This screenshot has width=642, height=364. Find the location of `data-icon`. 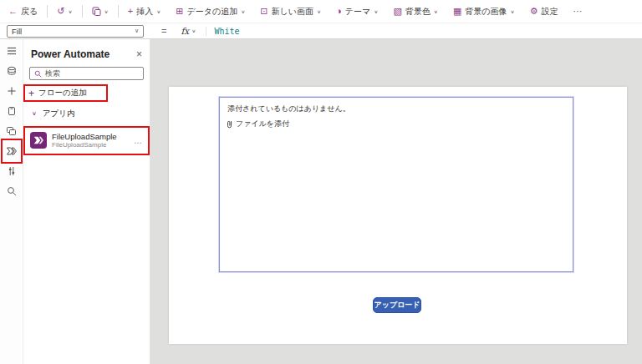

data-icon is located at coordinates (12, 71).